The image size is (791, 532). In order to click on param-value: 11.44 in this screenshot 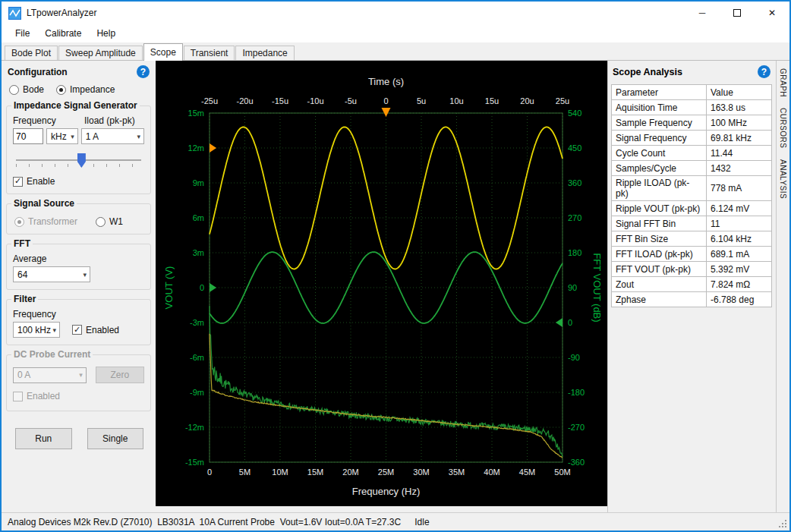, I will do `click(739, 153)`.